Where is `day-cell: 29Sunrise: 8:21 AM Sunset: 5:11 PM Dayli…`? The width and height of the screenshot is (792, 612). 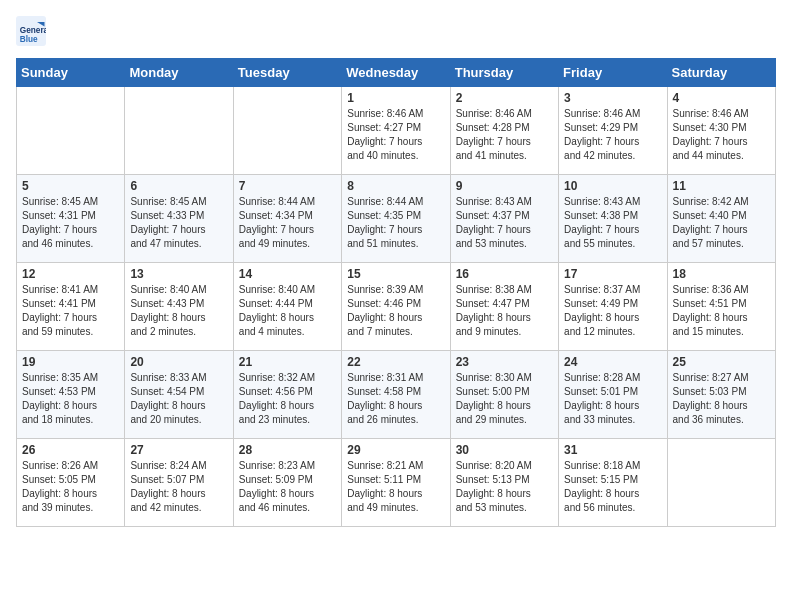 day-cell: 29Sunrise: 8:21 AM Sunset: 5:11 PM Dayli… is located at coordinates (396, 483).